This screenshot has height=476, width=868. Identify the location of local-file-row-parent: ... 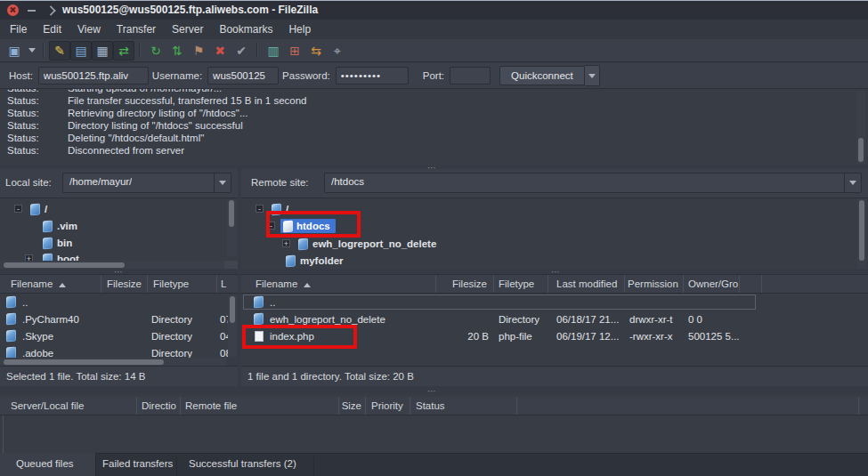
(119, 303).